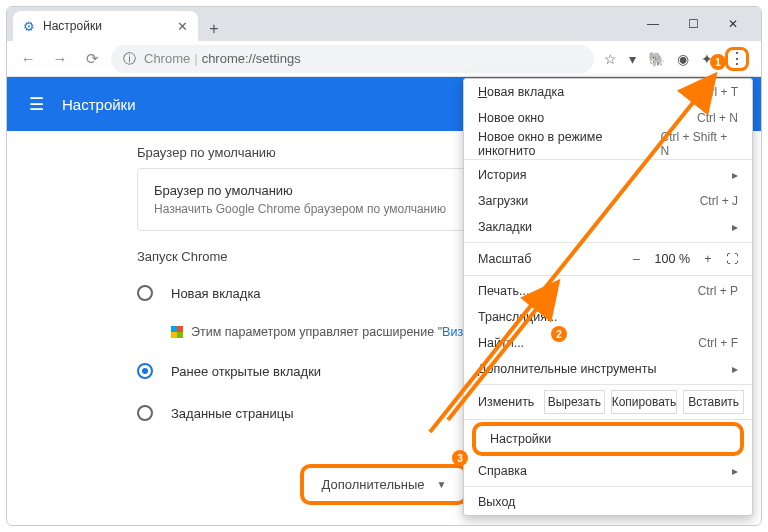 Image resolution: width=768 pixels, height=532 pixels. I want to click on pocket-icon: ▾, so click(632, 59).